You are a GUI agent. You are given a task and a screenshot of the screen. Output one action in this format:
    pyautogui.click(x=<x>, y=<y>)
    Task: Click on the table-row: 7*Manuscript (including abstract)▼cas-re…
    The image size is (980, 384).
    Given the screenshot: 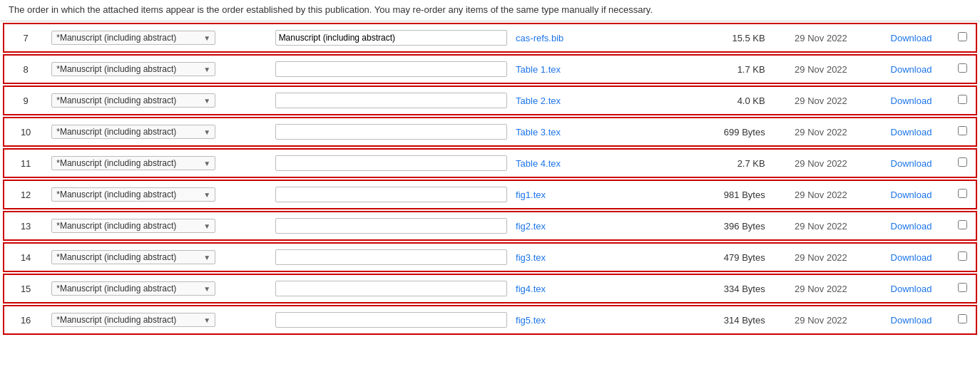 What is the action you would take?
    pyautogui.click(x=490, y=38)
    